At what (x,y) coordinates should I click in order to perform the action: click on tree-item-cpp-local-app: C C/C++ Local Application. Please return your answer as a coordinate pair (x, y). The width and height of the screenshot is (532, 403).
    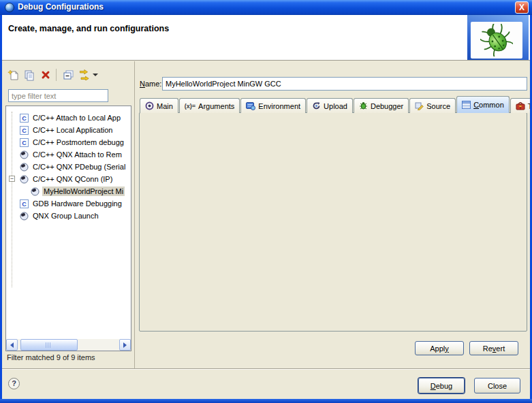
    Looking at the image, I should click on (68, 130).